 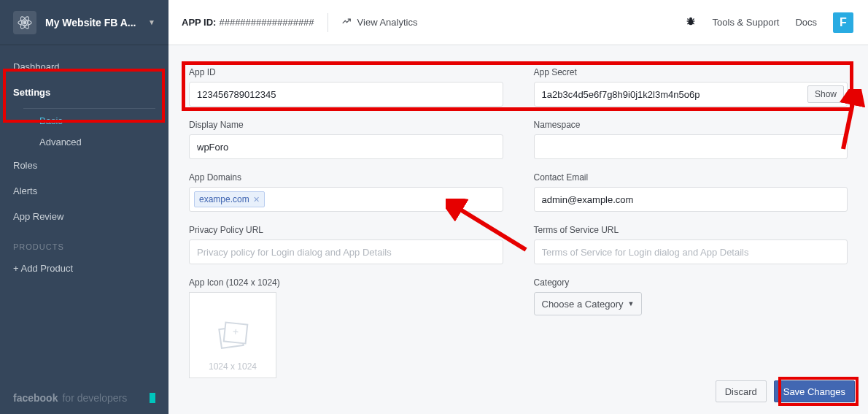 What do you see at coordinates (98, 142) in the screenshot?
I see `sidebar-item-advanced: Advanced` at bounding box center [98, 142].